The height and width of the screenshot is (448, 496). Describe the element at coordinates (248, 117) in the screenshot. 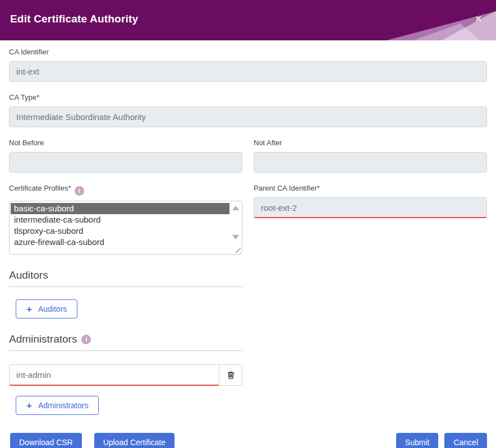

I see `ca-type-field` at that location.